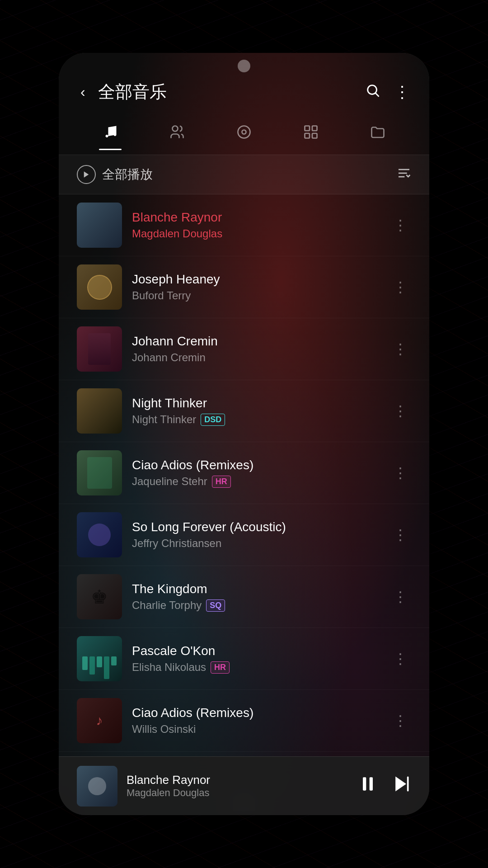  I want to click on track-thumbnail: ♪, so click(99, 721).